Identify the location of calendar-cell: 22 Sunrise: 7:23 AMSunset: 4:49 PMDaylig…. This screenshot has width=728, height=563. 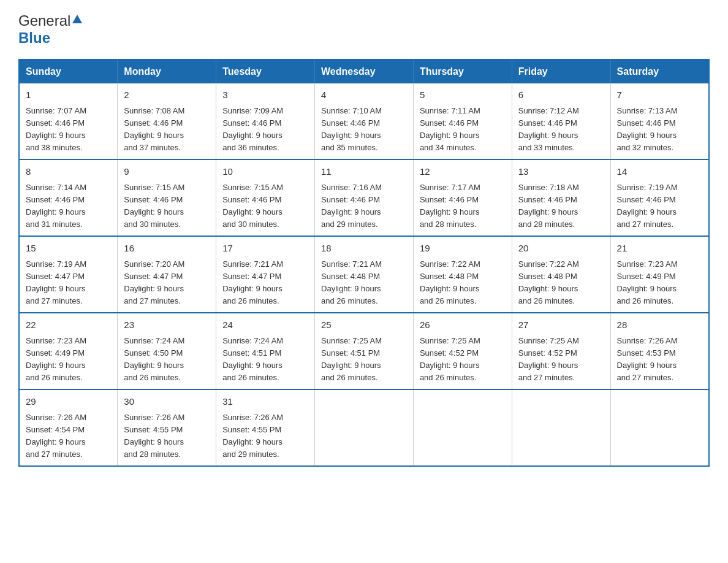
(69, 351).